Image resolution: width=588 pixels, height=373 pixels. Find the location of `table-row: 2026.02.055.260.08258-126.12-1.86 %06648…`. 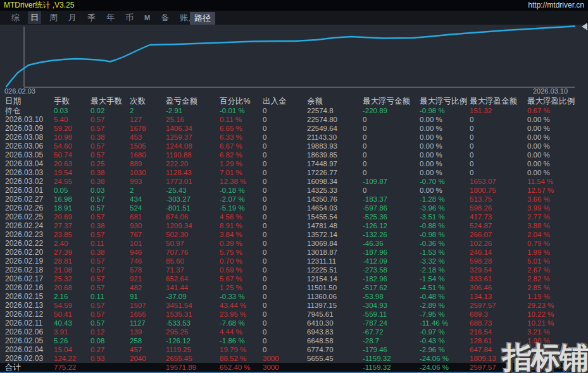

table-row: 2026.02.055.260.08258-126.12-1.86 %06648… is located at coordinates (296, 341).